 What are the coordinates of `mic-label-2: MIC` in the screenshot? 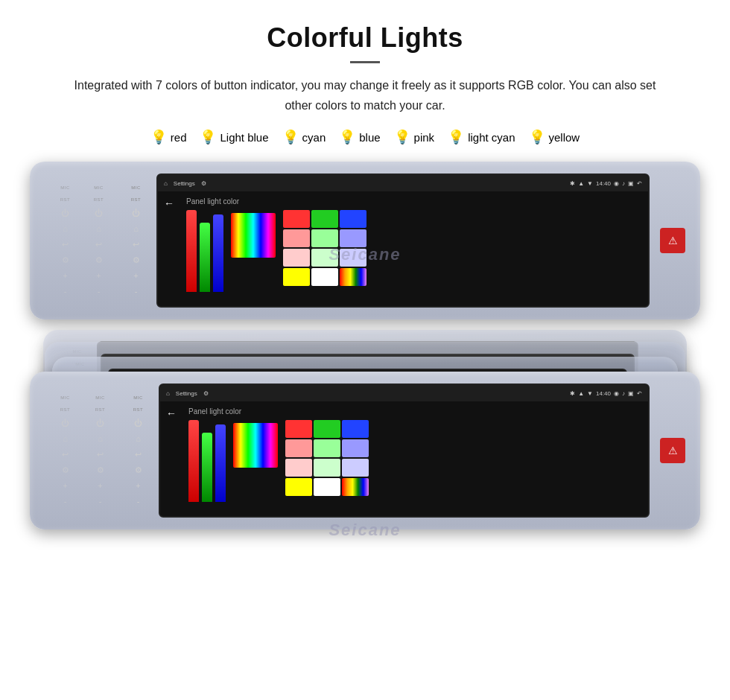 It's located at (98, 188).